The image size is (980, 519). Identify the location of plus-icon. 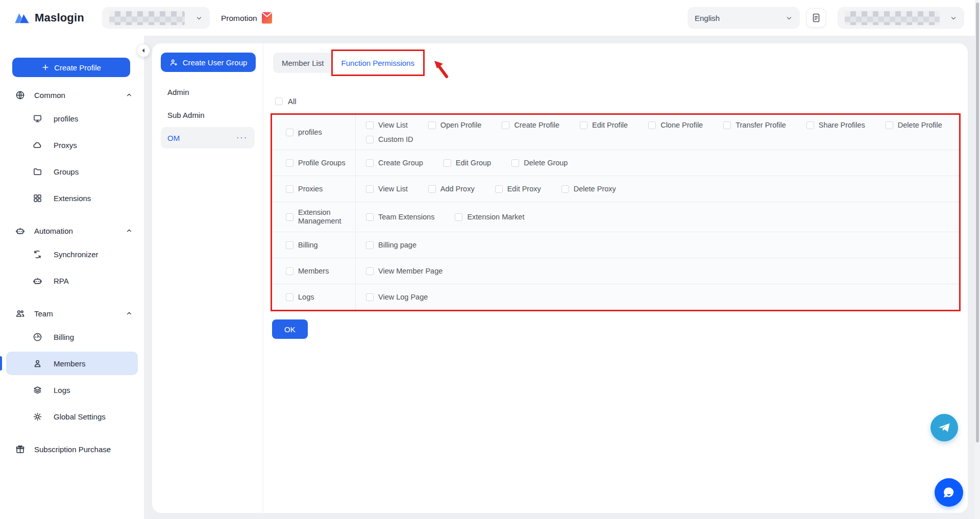
(45, 67).